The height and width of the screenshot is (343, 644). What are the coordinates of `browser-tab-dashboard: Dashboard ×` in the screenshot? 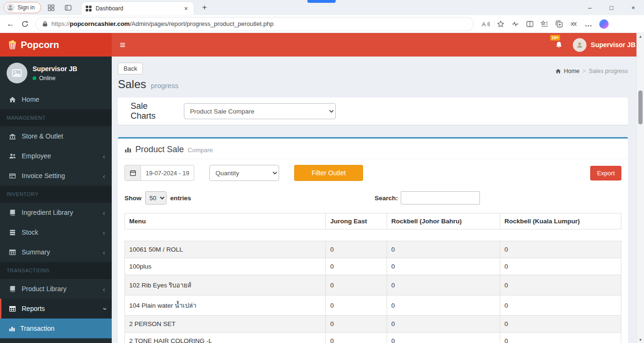 It's located at (138, 8).